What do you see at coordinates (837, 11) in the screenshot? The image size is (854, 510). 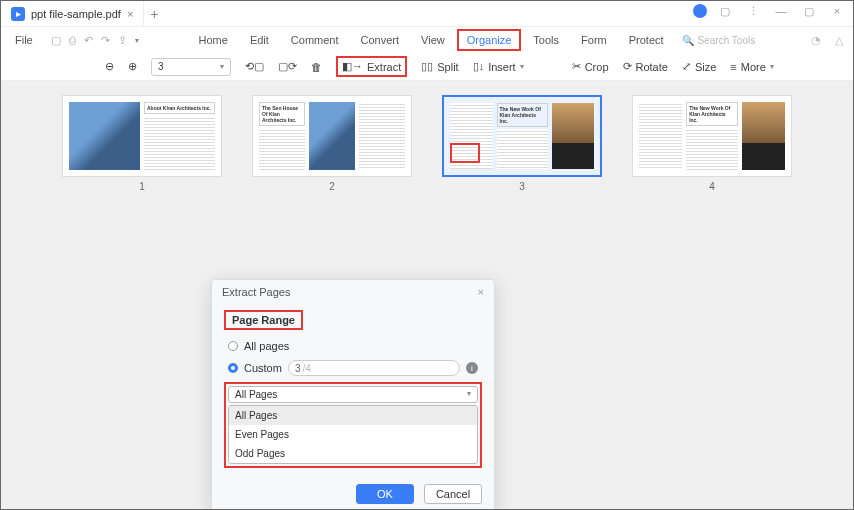 I see `close-window-button: ×` at bounding box center [837, 11].